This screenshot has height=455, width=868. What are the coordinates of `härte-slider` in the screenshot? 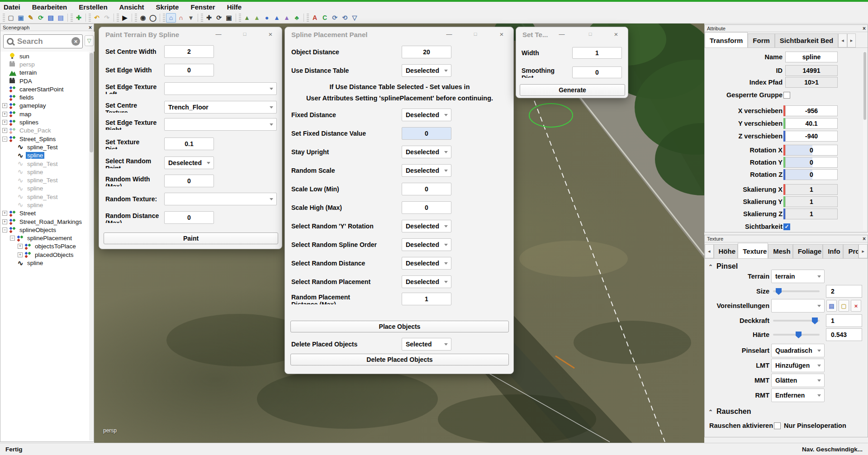 It's located at (796, 335).